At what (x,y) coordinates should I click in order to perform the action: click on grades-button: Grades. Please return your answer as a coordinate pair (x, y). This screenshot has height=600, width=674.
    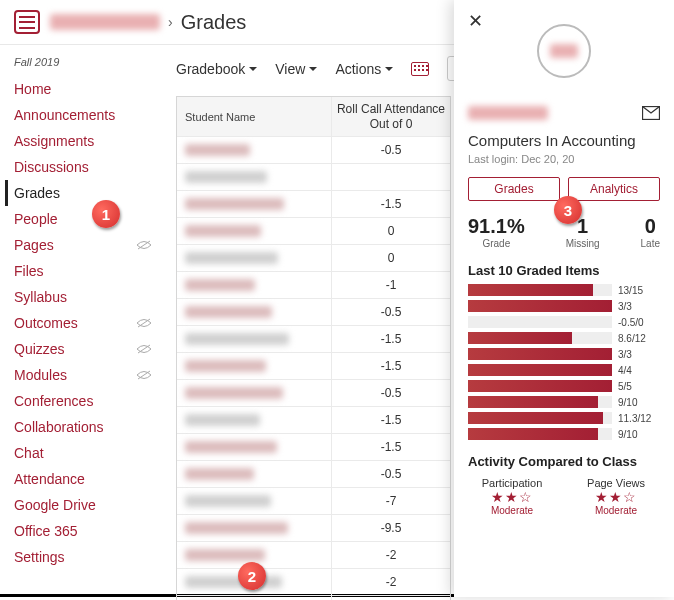
    Looking at the image, I should click on (514, 189).